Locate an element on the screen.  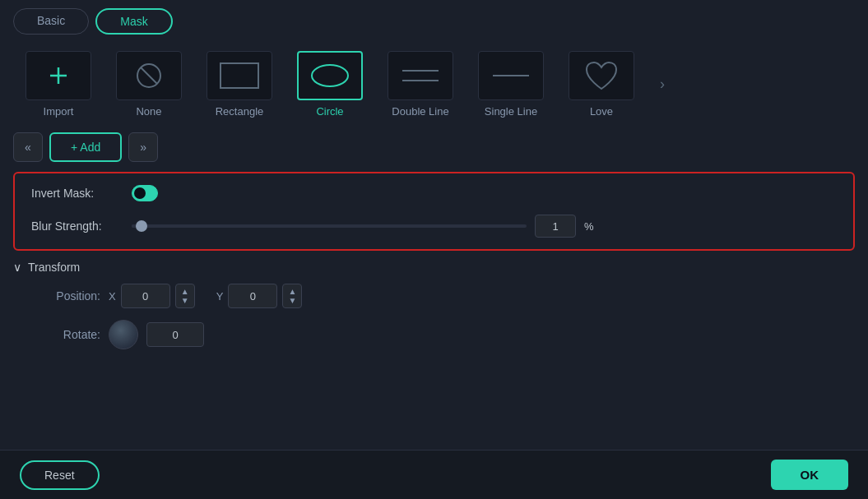
shape-double-line: Double Line is located at coordinates (420, 84).